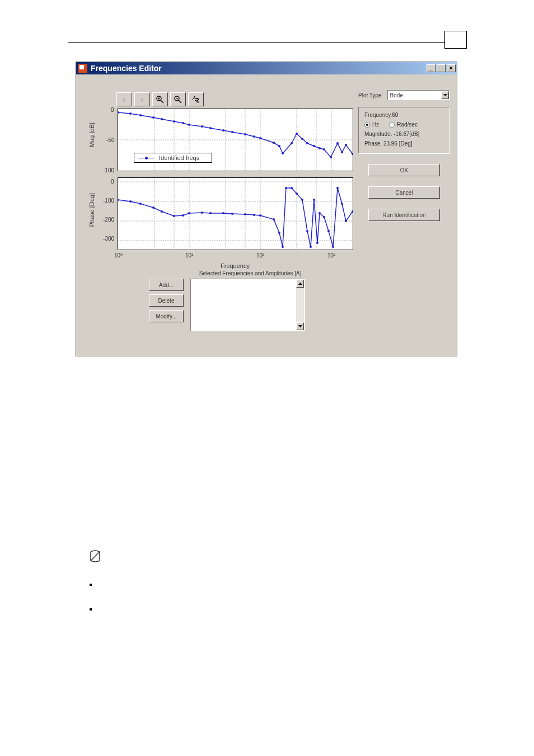  Describe the element at coordinates (367, 125) in the screenshot. I see `hz-radio` at that location.